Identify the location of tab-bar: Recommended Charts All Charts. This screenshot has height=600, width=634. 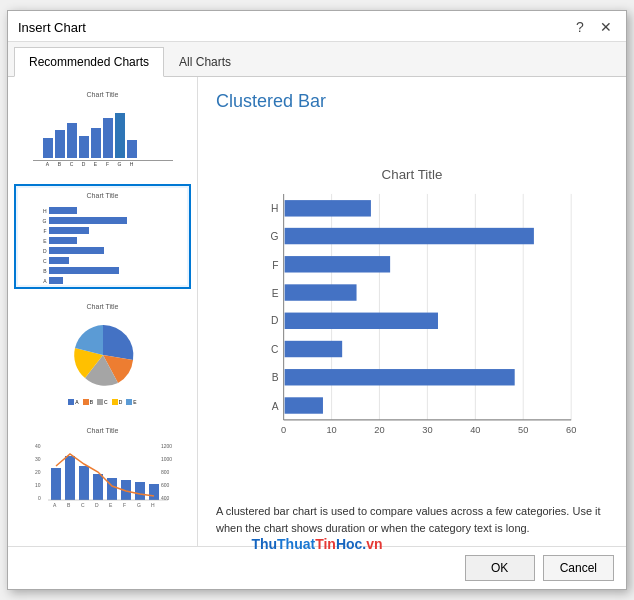
(317, 60).